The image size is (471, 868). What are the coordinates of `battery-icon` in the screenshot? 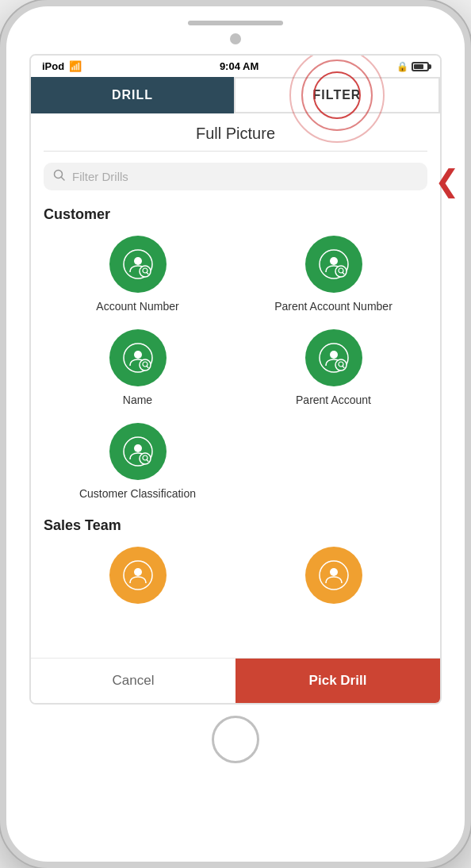 It's located at (420, 67).